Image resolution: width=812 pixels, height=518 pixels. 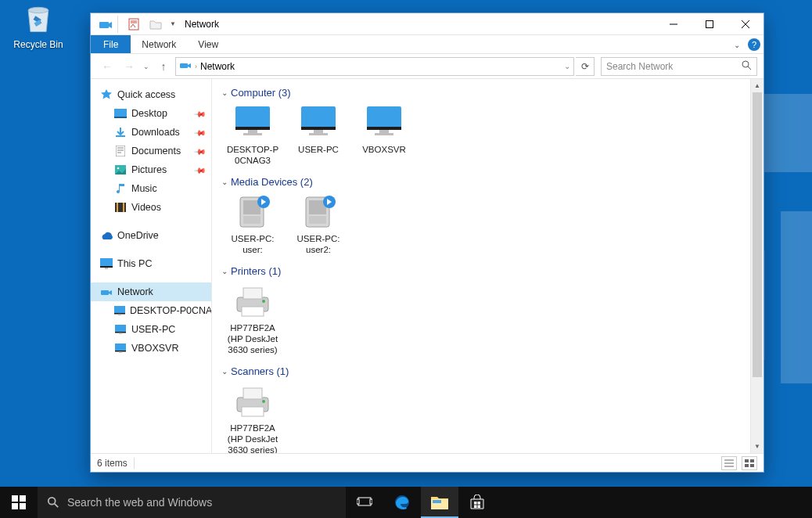 What do you see at coordinates (427, 45) in the screenshot?
I see `ribbon: File Network View ⌄ ?` at bounding box center [427, 45].